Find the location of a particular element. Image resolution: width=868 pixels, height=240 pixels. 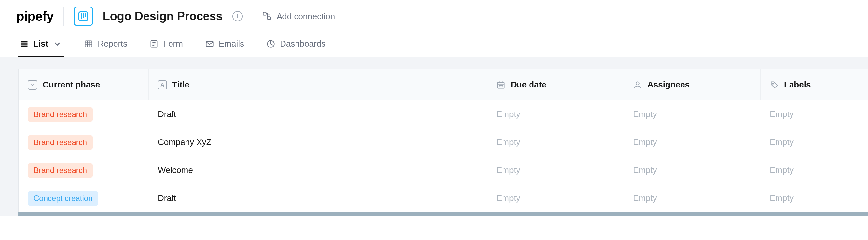

chevron-down-icon is located at coordinates (57, 44).